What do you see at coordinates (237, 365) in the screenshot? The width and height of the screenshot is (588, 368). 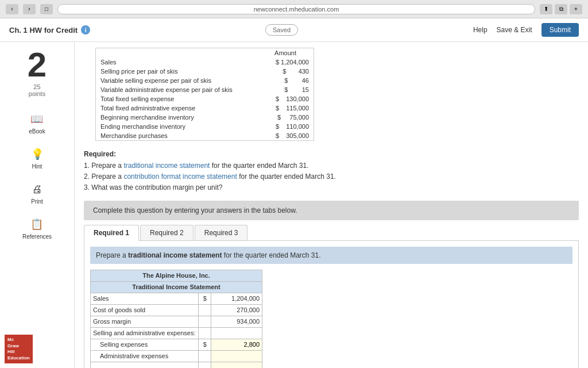 I see `subtotal-input-cell` at bounding box center [237, 365].